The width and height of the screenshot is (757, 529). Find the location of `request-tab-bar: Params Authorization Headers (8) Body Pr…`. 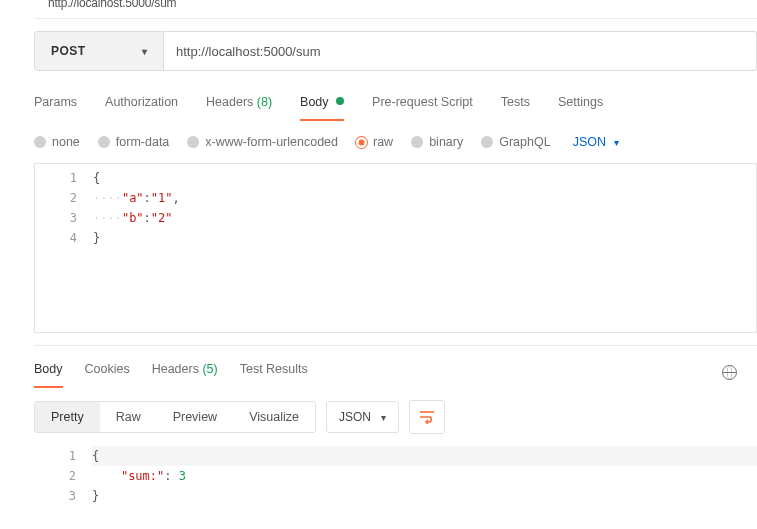

request-tab-bar: Params Authorization Headers (8) Body Pr… is located at coordinates (396, 105).